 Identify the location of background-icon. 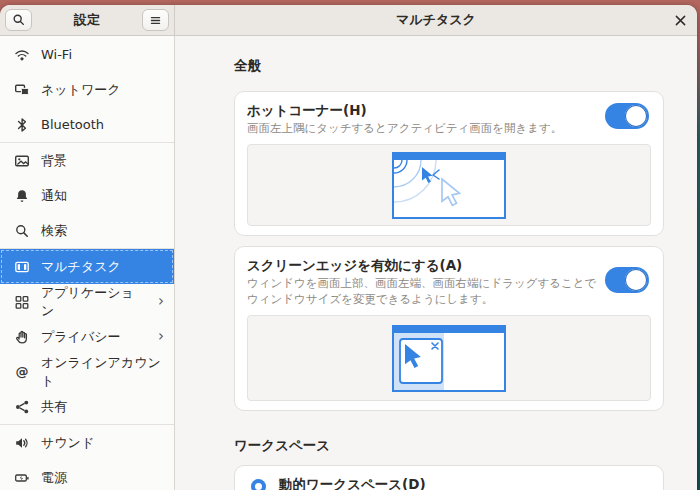
(22, 161).